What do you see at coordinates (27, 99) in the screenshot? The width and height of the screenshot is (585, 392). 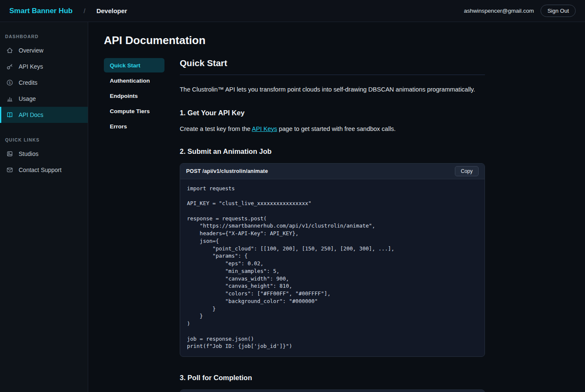 I see `sidebar-item-label: Usage` at bounding box center [27, 99].